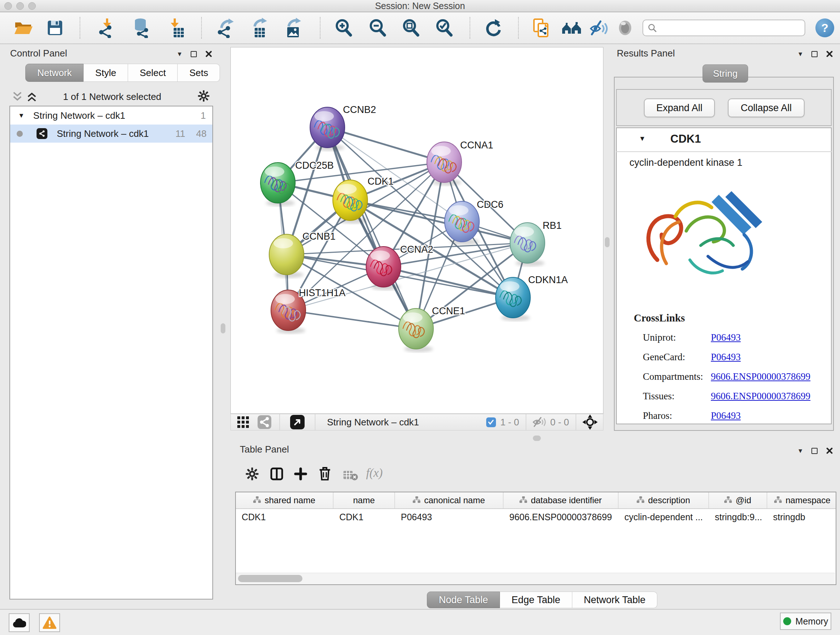 Image resolution: width=840 pixels, height=635 pixels. What do you see at coordinates (474, 222) in the screenshot?
I see `node-CDC6: CDC6` at bounding box center [474, 222].